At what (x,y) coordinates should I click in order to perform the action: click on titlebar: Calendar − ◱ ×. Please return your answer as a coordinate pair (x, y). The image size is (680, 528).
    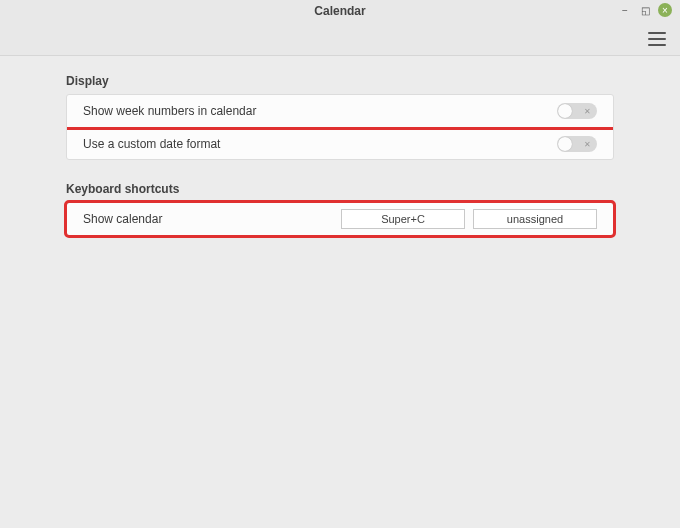
    Looking at the image, I should click on (340, 11).